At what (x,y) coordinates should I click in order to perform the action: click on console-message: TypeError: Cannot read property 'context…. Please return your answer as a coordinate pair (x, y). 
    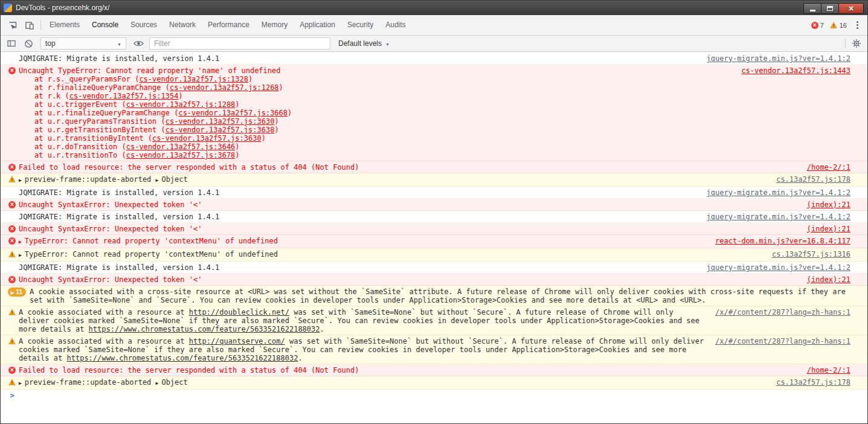
    Looking at the image, I should click on (434, 255).